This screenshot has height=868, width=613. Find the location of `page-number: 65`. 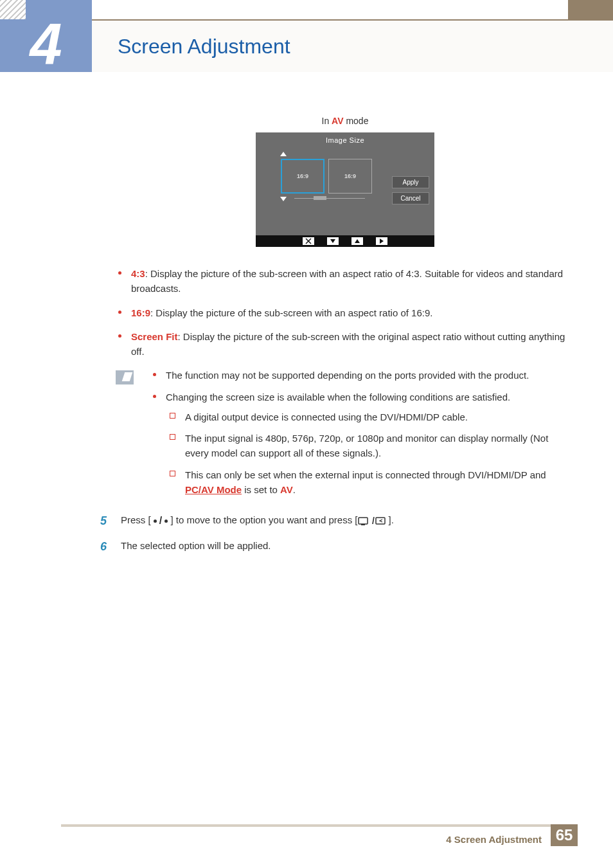

page-number: 65 is located at coordinates (564, 835).